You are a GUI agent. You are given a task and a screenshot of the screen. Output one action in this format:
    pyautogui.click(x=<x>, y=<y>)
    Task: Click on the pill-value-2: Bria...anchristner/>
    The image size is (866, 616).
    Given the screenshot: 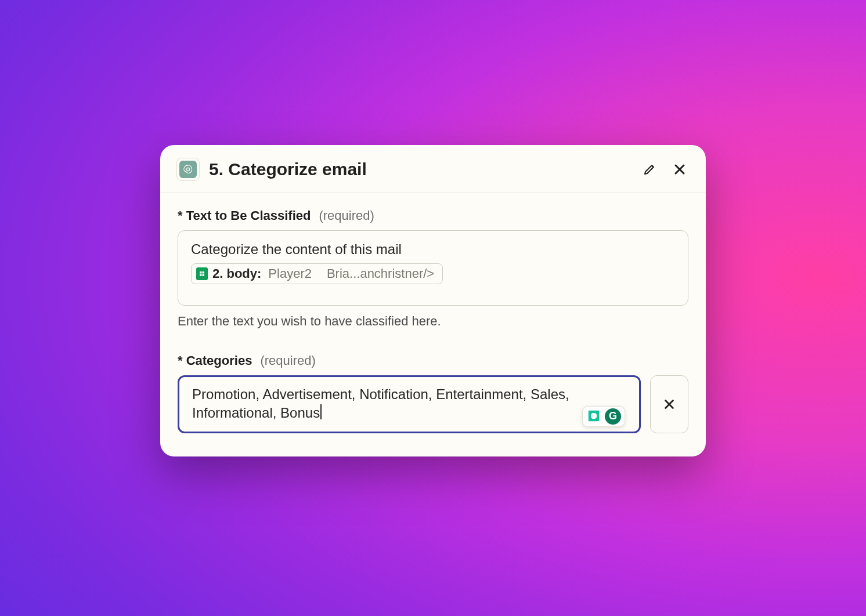 What is the action you would take?
    pyautogui.click(x=381, y=274)
    